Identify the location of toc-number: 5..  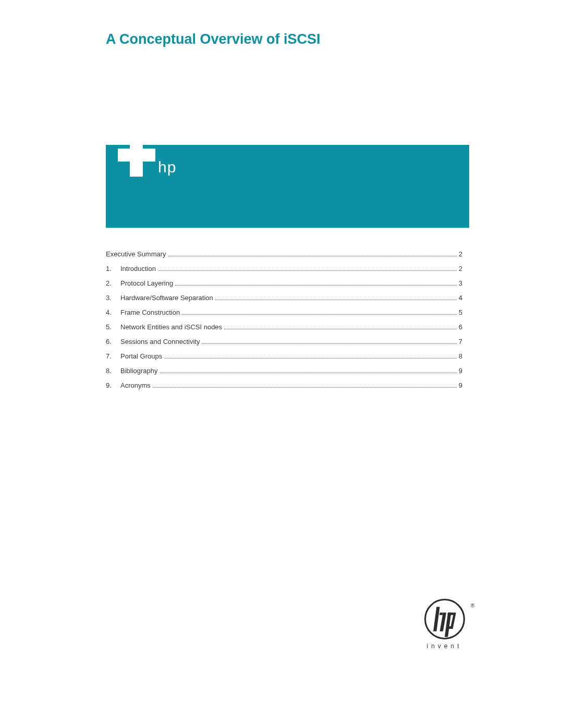
(113, 327).